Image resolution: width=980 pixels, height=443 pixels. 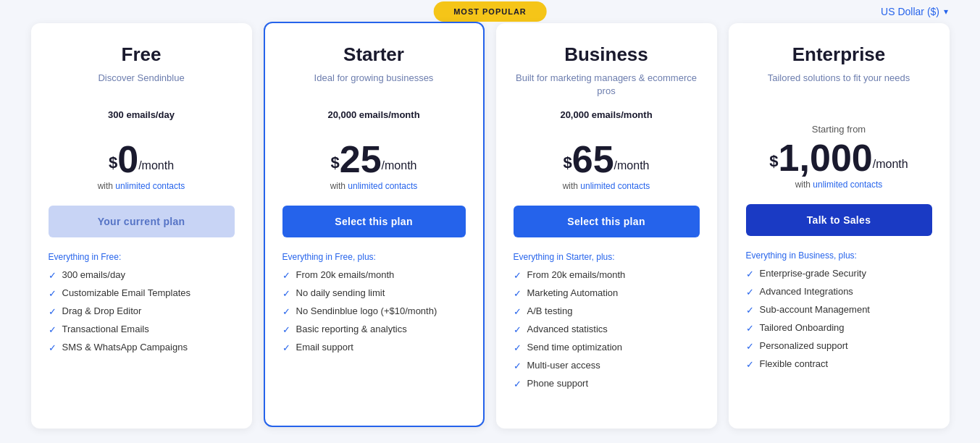 What do you see at coordinates (573, 292) in the screenshot?
I see `feature-text: Marketing Automation` at bounding box center [573, 292].